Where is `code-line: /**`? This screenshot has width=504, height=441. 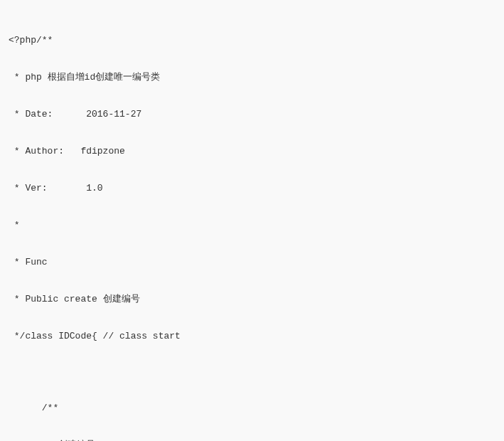
code-line: /** is located at coordinates (252, 408).